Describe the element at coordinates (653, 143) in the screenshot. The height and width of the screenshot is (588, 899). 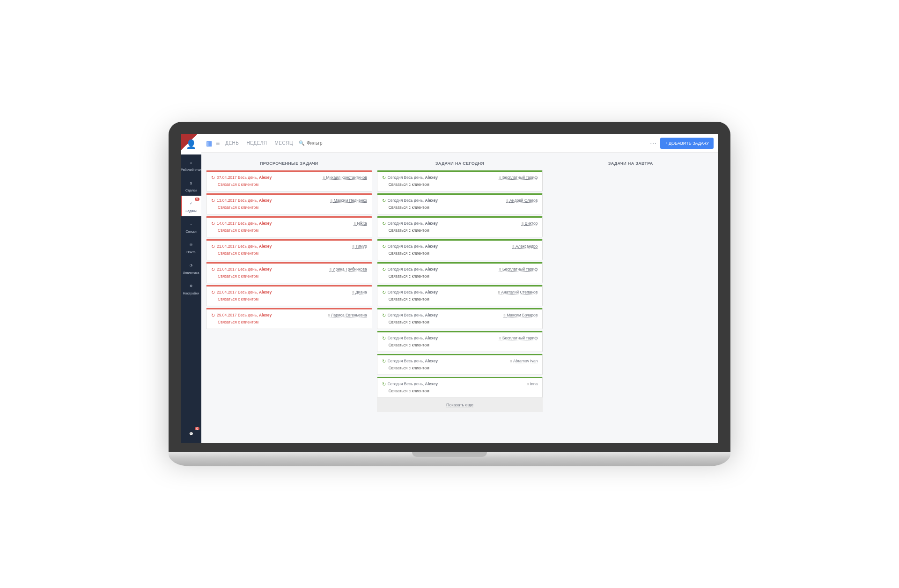
I see `more-button: ⋯` at that location.